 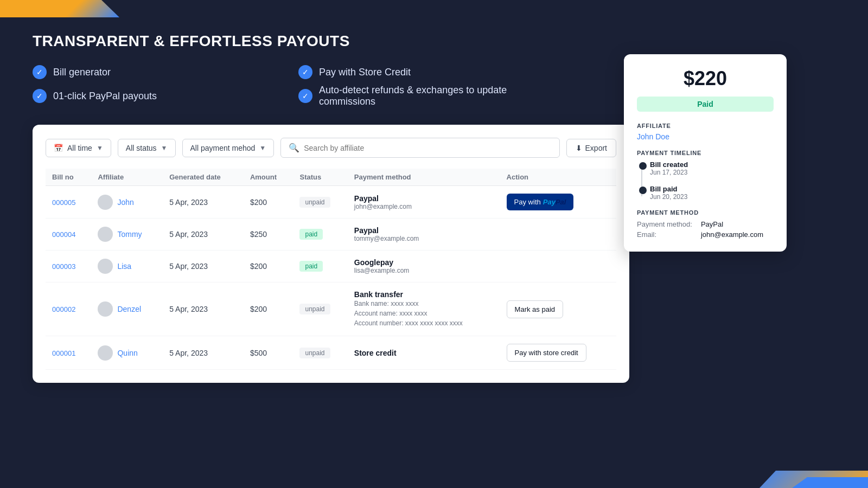 What do you see at coordinates (64, 203) in the screenshot?
I see `bill-no-link: 000005` at bounding box center [64, 203].